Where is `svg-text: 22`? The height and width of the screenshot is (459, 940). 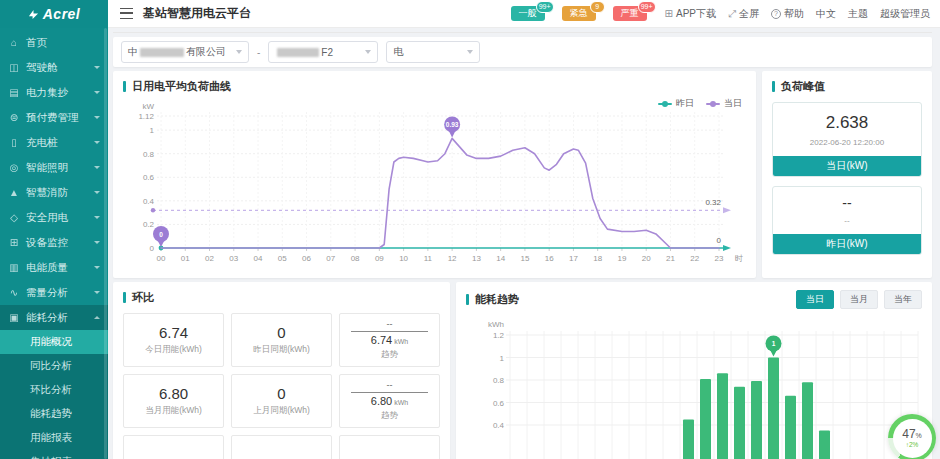 svg-text: 22 is located at coordinates (694, 258).